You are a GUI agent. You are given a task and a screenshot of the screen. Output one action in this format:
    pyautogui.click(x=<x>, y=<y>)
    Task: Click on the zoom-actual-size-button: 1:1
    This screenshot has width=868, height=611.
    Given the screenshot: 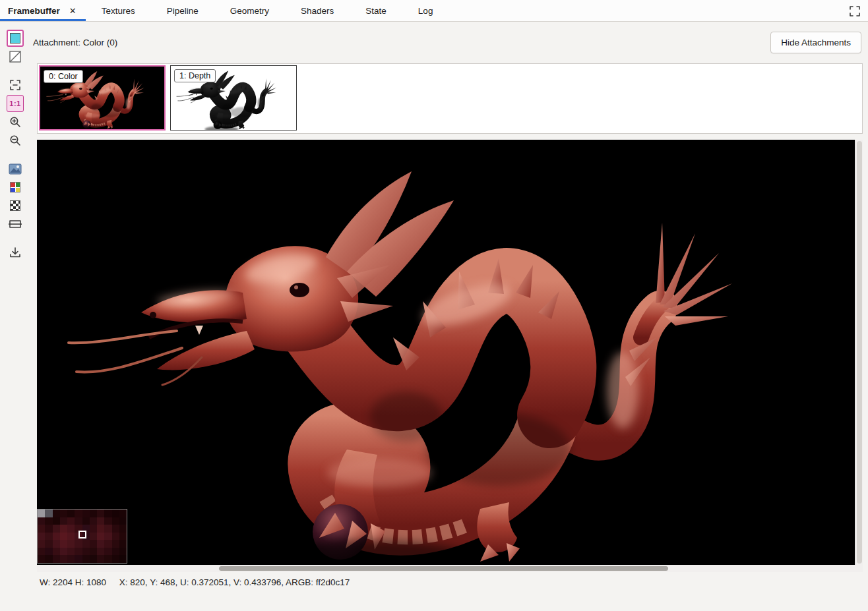 What is the action you would take?
    pyautogui.click(x=15, y=103)
    